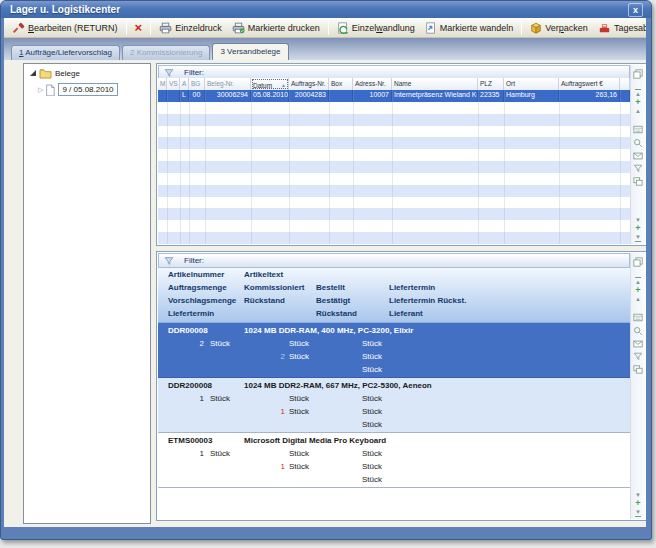 The image size is (656, 548). Describe the element at coordinates (264, 300) in the screenshot. I see `legend-rueckstand: Rückstand` at that location.